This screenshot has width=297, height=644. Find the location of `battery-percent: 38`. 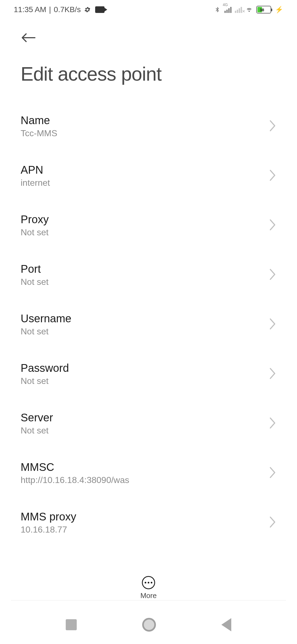

battery-percent: 38 is located at coordinates (262, 10).